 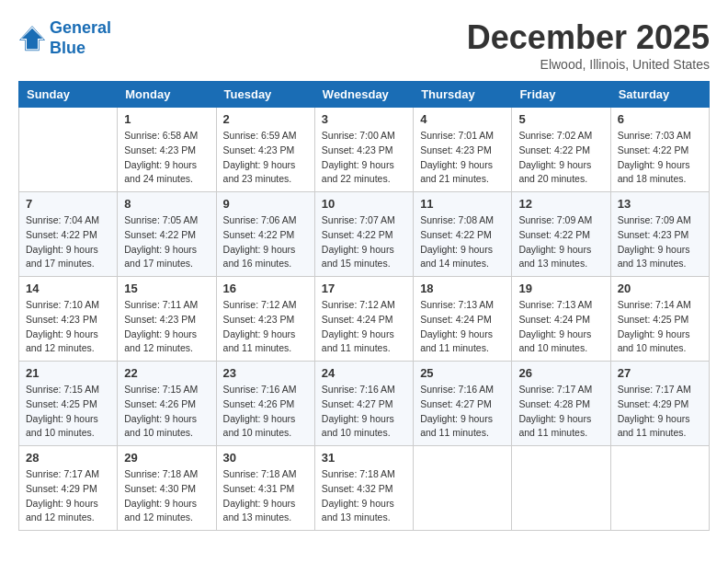 What do you see at coordinates (266, 327) in the screenshot?
I see `day-info: Sunrise: 7:12 AMSunset: 4:23 PMDaylight:…` at bounding box center [266, 327].